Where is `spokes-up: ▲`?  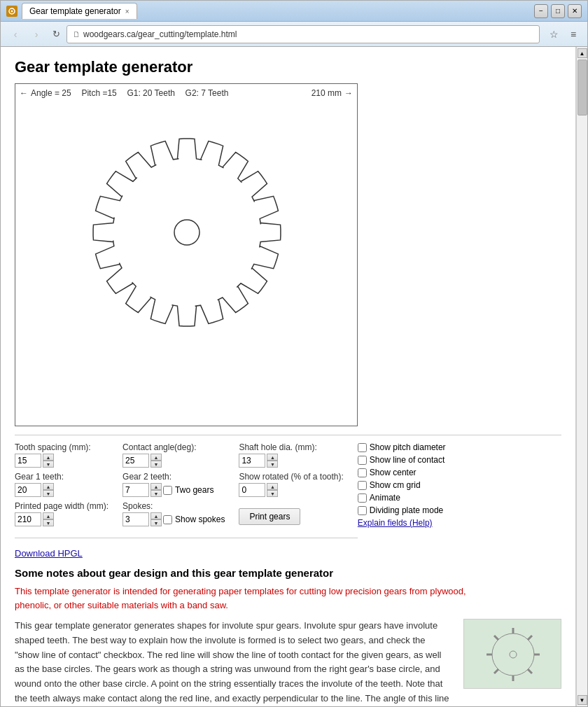 spokes-up: ▲ is located at coordinates (156, 516).